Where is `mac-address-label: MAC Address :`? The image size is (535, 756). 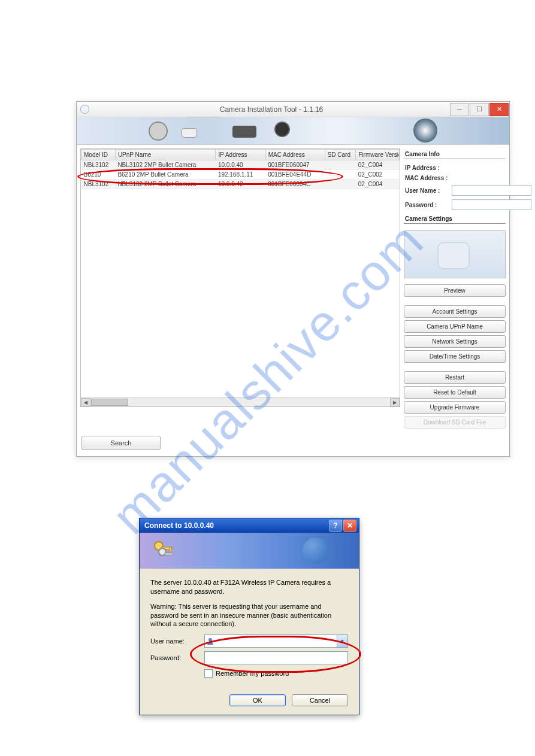 mac-address-label: MAC Address : is located at coordinates (427, 178).